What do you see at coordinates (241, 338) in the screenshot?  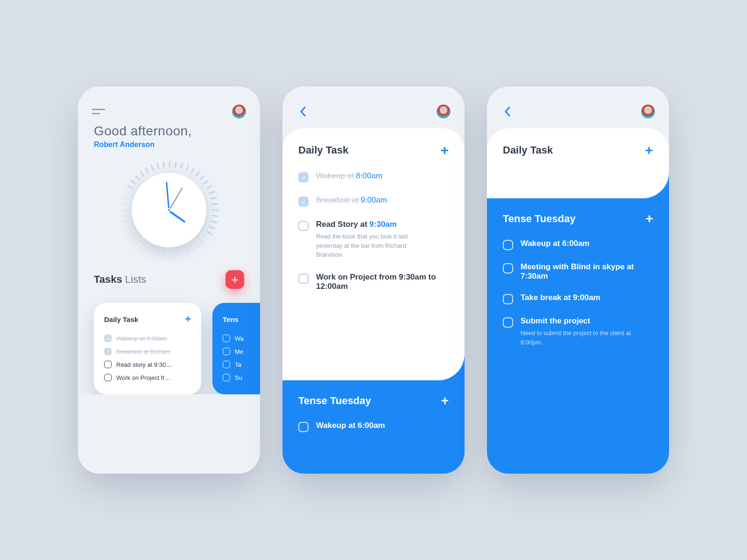 I see `list-item: Wa` at bounding box center [241, 338].